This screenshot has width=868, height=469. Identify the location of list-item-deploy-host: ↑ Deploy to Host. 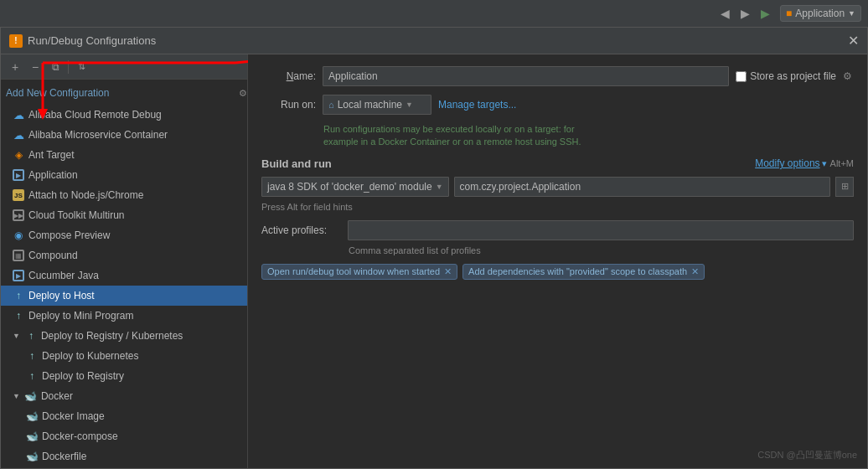
(124, 296).